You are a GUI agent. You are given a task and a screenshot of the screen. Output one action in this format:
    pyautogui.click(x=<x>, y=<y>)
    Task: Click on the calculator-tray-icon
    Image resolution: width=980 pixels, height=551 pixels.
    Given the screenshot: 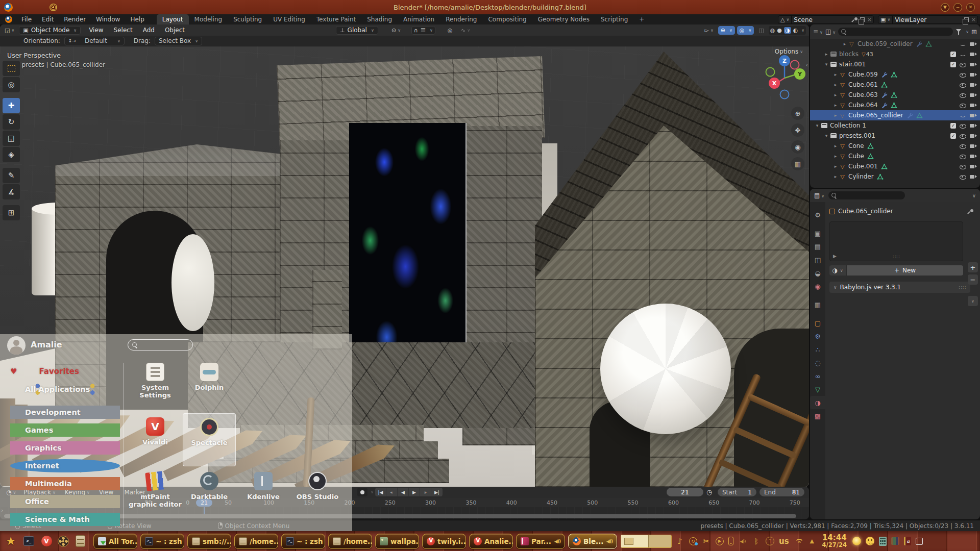 What is the action you would take?
    pyautogui.click(x=883, y=541)
    